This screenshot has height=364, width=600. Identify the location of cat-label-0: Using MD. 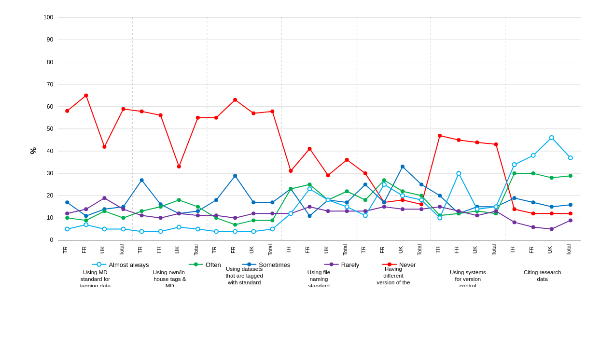
(96, 272).